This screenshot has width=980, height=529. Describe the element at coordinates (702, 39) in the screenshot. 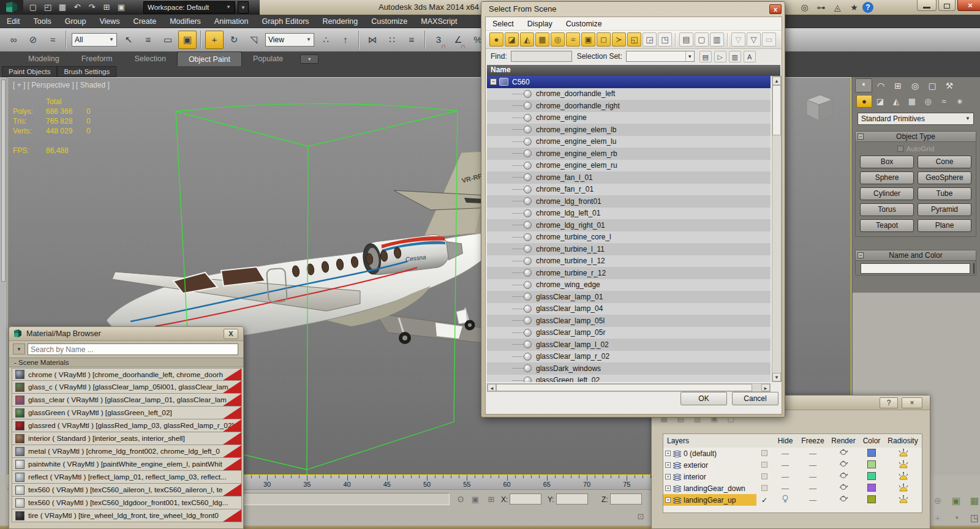

I see `blank-column-icon: ▢` at that location.